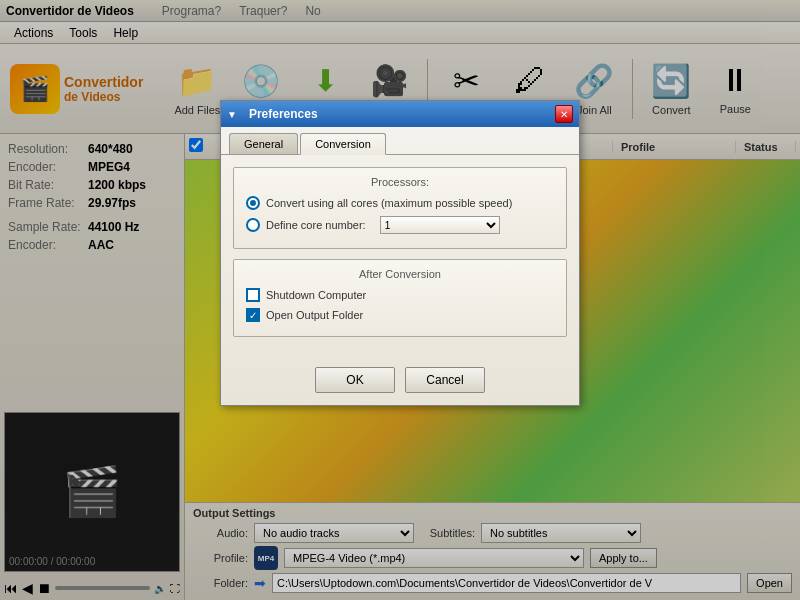  Describe the element at coordinates (445, 380) in the screenshot. I see `dialog-cancel-button: Cancel` at that location.